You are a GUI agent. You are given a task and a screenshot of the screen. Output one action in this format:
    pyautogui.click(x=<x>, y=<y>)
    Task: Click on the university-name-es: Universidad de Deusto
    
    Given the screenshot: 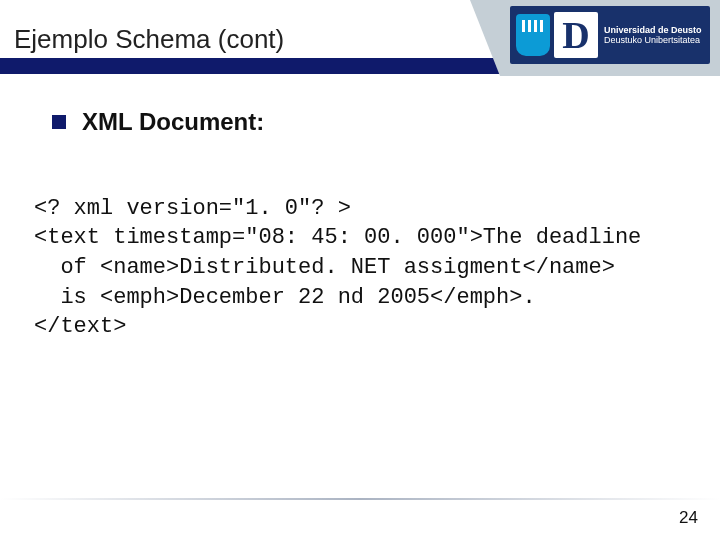 What is the action you would take?
    pyautogui.click(x=653, y=30)
    